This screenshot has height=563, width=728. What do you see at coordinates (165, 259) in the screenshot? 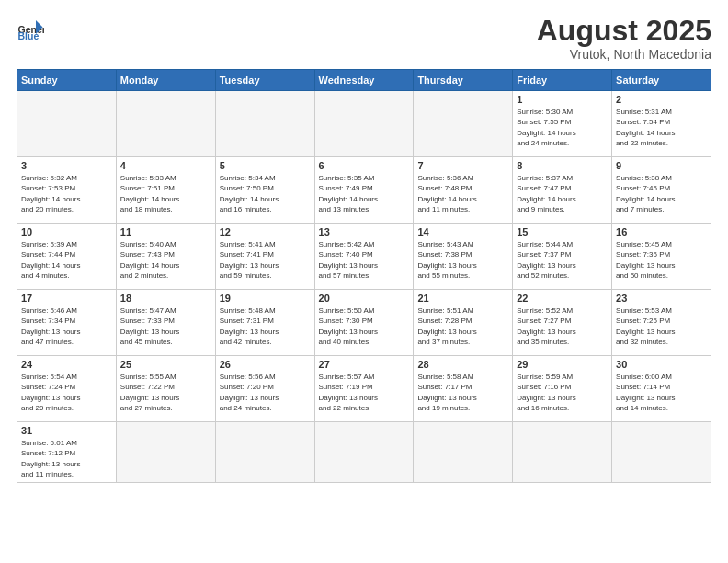
I see `day-info: Sunrise: 5:40 AM Sunset: 7:43 PM Dayligh…` at bounding box center [165, 259].